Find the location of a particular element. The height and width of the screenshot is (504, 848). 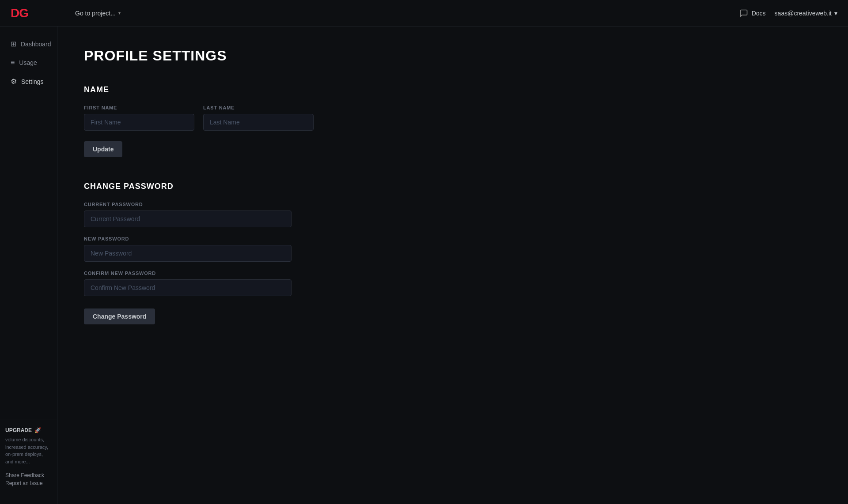

sidebar-item-settings: ⚙ Settings is located at coordinates (28, 81).